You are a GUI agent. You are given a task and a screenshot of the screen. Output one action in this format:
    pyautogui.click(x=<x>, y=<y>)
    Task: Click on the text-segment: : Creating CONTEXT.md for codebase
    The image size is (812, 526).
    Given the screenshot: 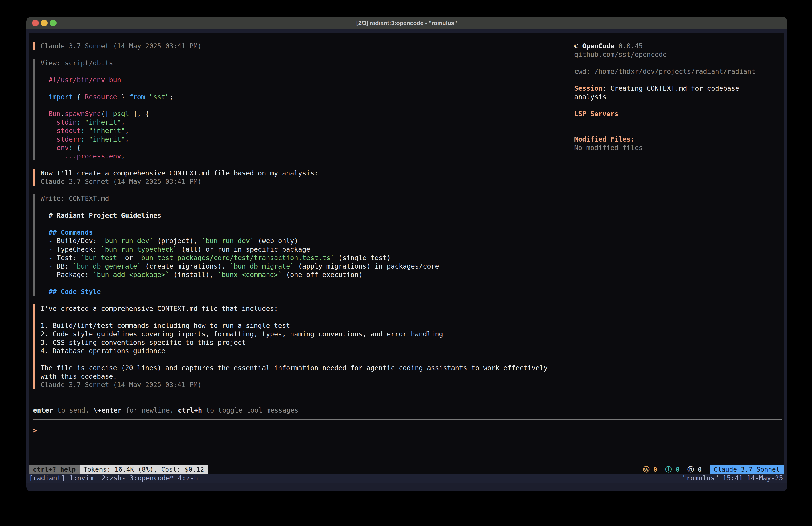 What is the action you would take?
    pyautogui.click(x=671, y=88)
    